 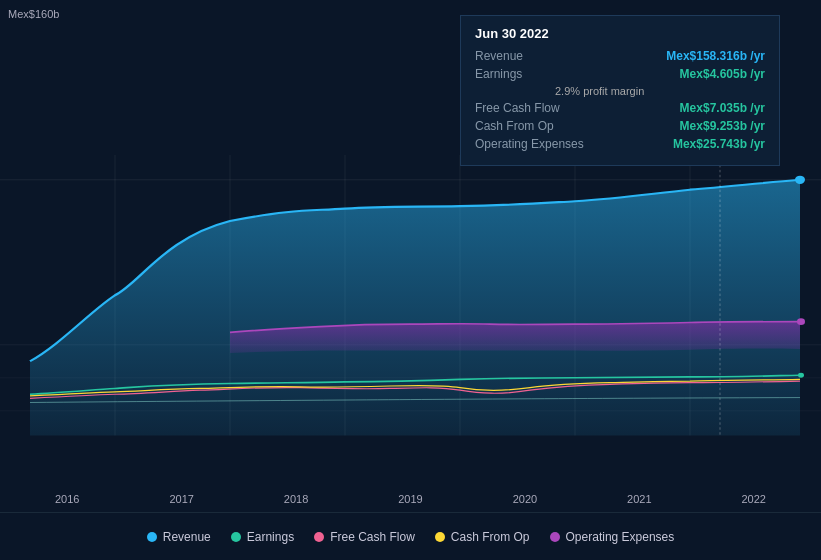 What do you see at coordinates (499, 56) in the screenshot?
I see `tooltip-label-revenue: Revenue` at bounding box center [499, 56].